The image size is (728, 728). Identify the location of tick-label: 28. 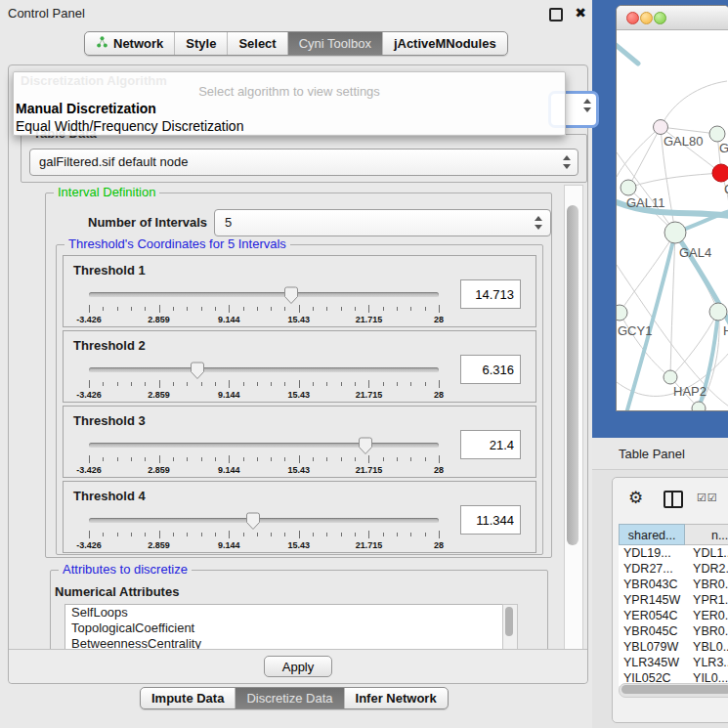
(439, 320).